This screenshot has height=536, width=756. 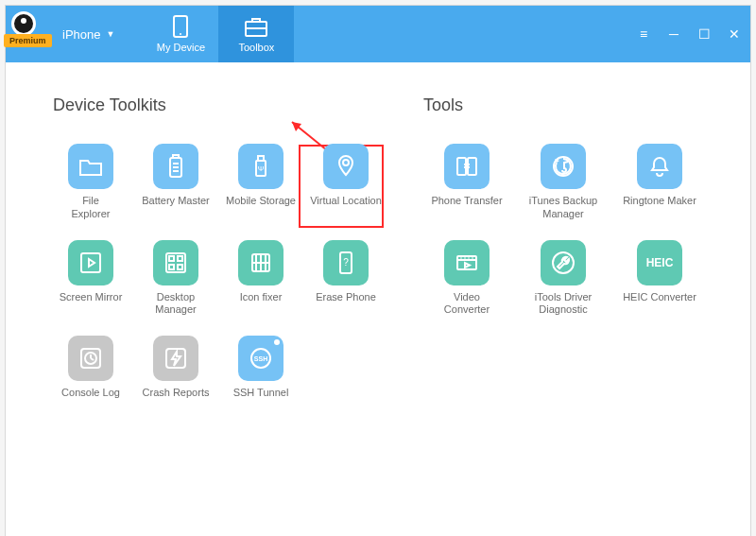 What do you see at coordinates (563, 182) in the screenshot?
I see `tool-itunes-backup: iTunes BackupManager` at bounding box center [563, 182].